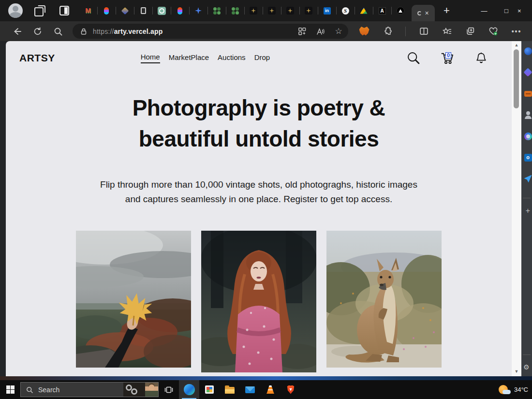 The width and height of the screenshot is (532, 399). What do you see at coordinates (143, 11) in the screenshot?
I see `tab-document` at bounding box center [143, 11].